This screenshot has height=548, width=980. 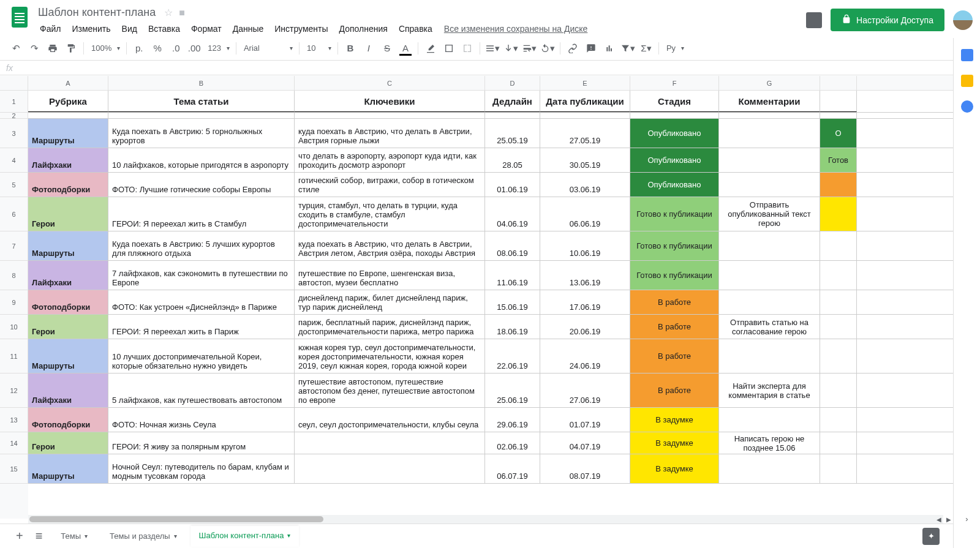 I want to click on font-select: Arial, so click(x=255, y=48).